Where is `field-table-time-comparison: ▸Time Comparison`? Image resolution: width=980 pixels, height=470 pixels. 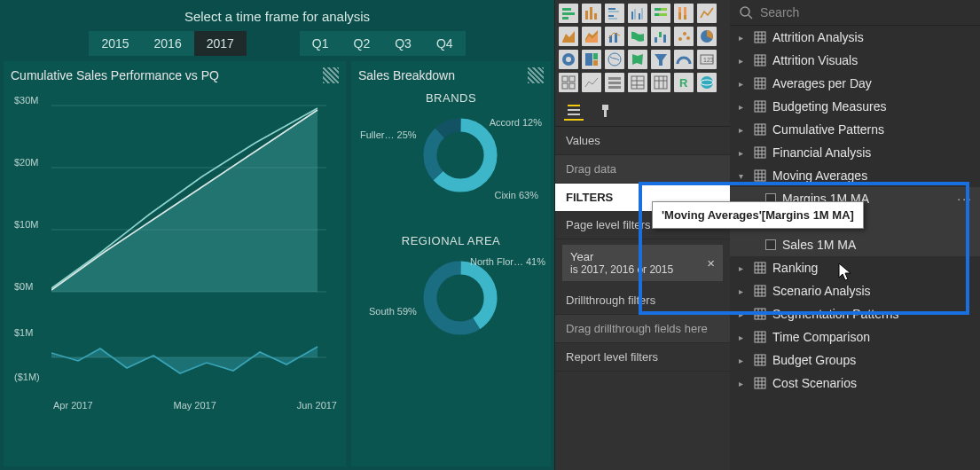 field-table-time-comparison: ▸Time Comparison is located at coordinates (855, 337).